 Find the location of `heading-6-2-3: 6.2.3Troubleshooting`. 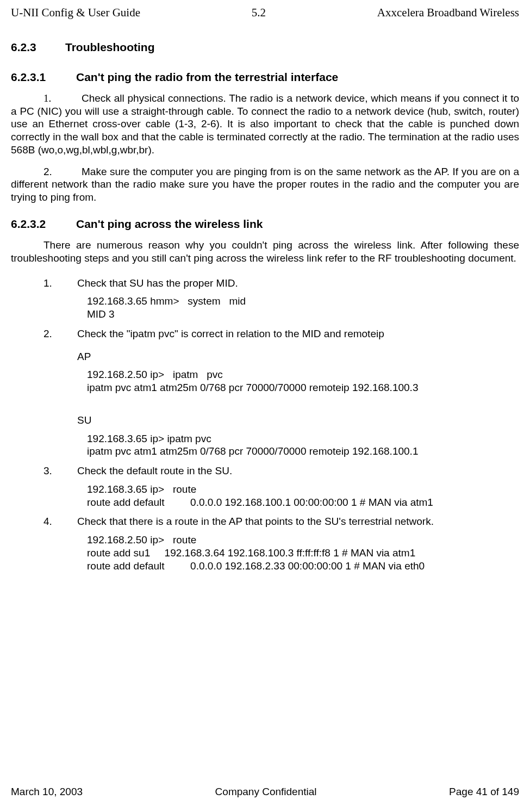

heading-6-2-3: 6.2.3Troubleshooting is located at coordinates (265, 47).